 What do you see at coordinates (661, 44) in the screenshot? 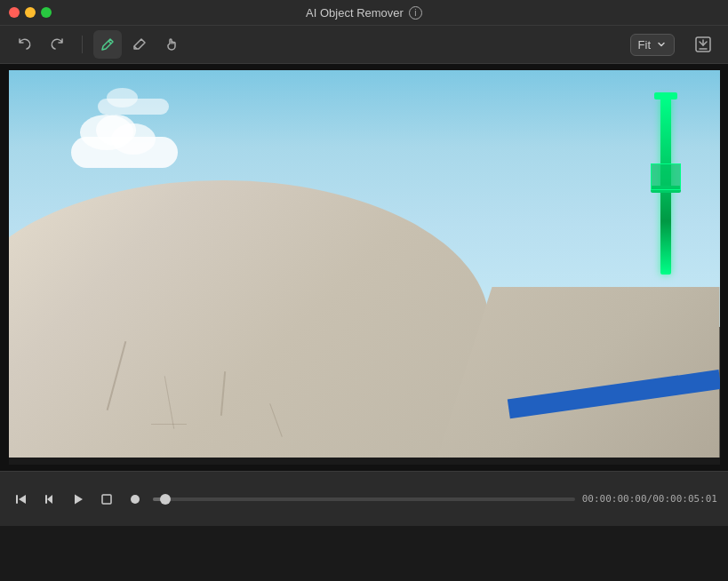
I see `chevron-down-icon` at bounding box center [661, 44].